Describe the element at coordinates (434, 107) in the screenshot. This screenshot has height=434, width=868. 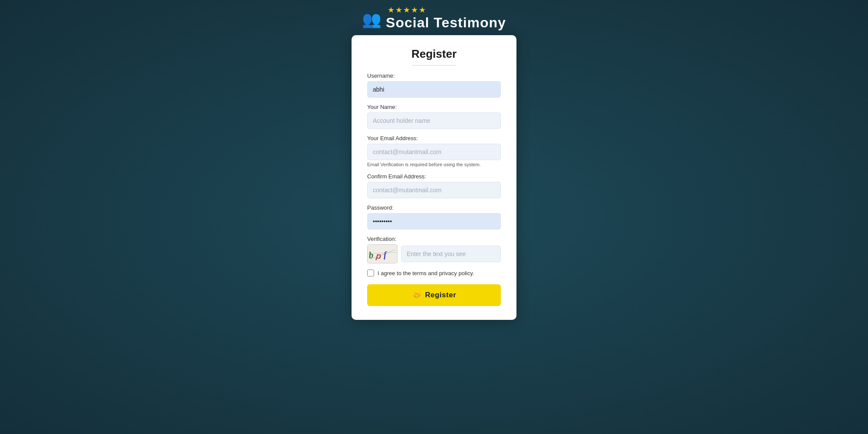
I see `your-name-label: Your Name:` at that location.